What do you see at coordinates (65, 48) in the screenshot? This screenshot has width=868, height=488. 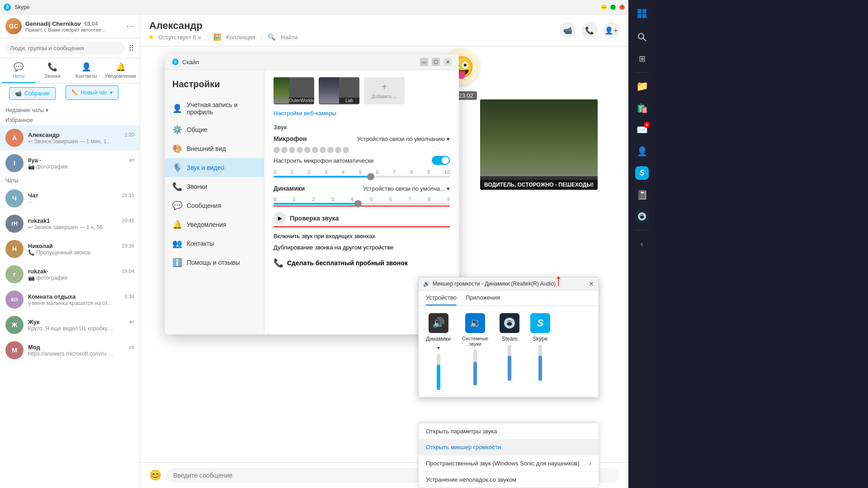 I see `search-input` at bounding box center [65, 48].